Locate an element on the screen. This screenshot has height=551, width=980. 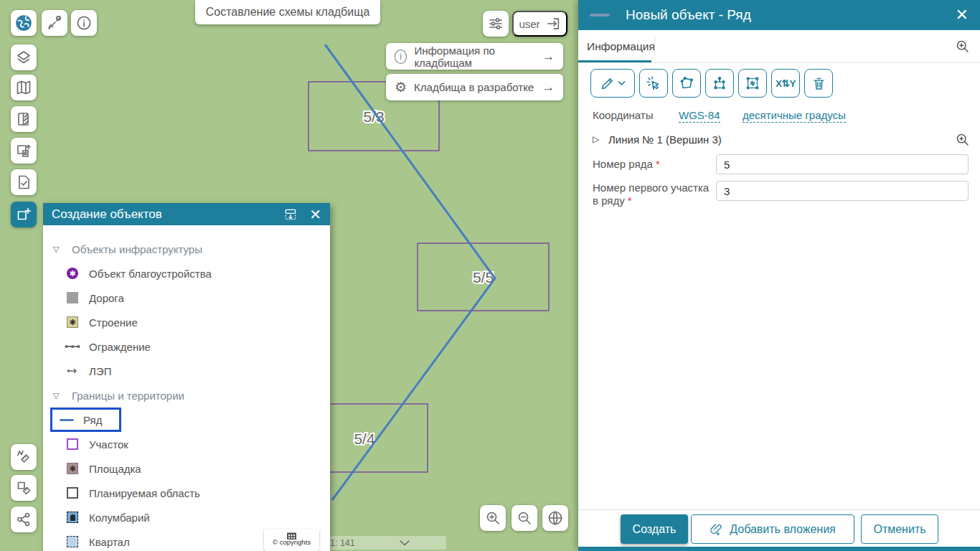
zoom-in-button is located at coordinates (493, 518).